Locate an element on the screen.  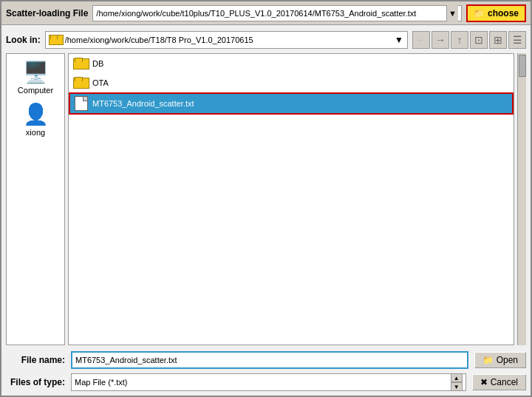
up-button: ↑ is located at coordinates (460, 40).